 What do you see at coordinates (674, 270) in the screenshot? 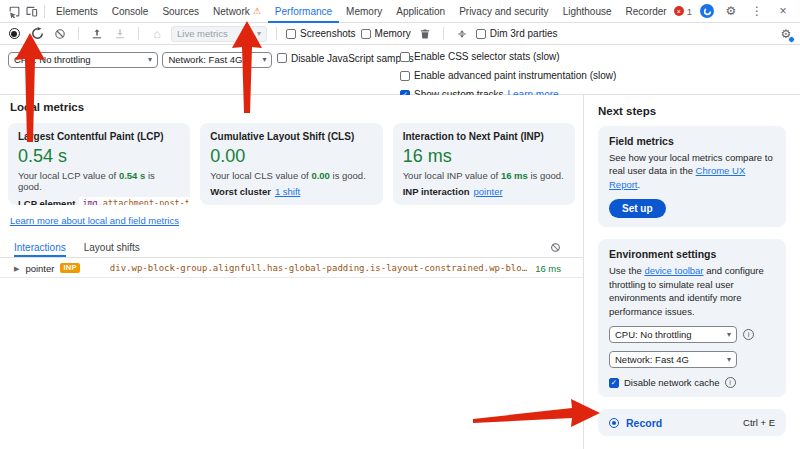
I see `device-toolbar-link: device toolbar` at bounding box center [674, 270].